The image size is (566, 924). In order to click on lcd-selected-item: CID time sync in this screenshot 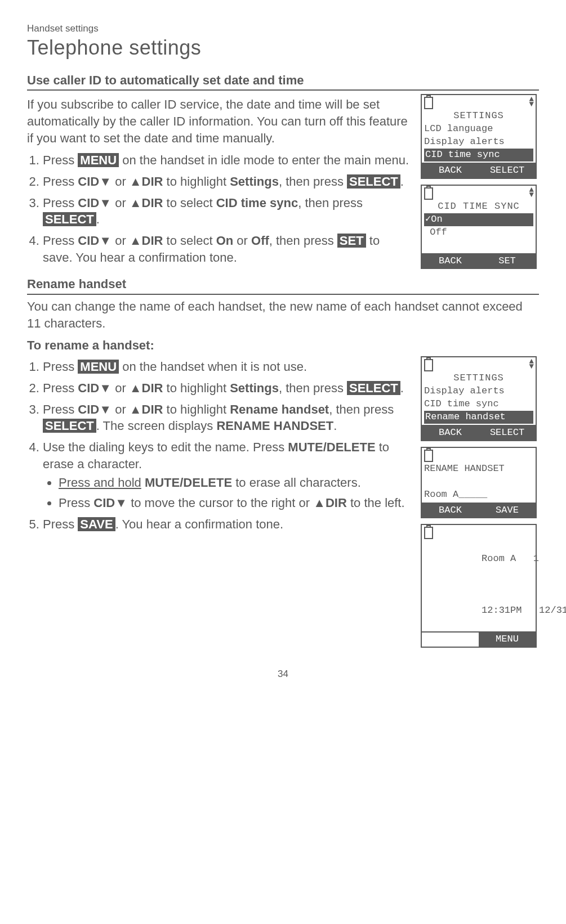, I will do `click(479, 155)`.